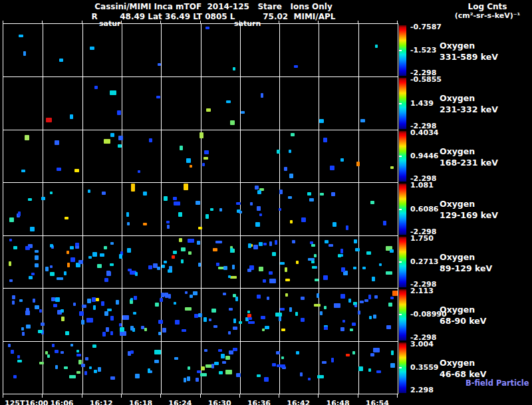 The width and height of the screenshot is (532, 405). Describe the element at coordinates (338, 402) in the screenshot. I see `x-axis-label: 16:48` at that location.